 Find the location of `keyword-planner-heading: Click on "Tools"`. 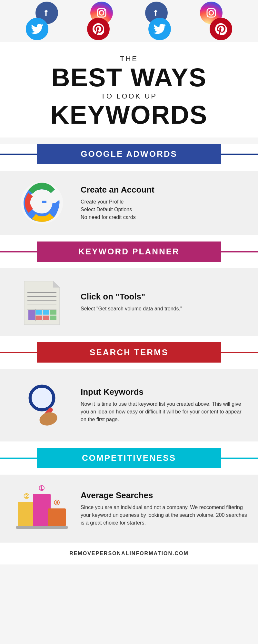

keyword-planner-heading: Click on "Tools" is located at coordinates (164, 297).